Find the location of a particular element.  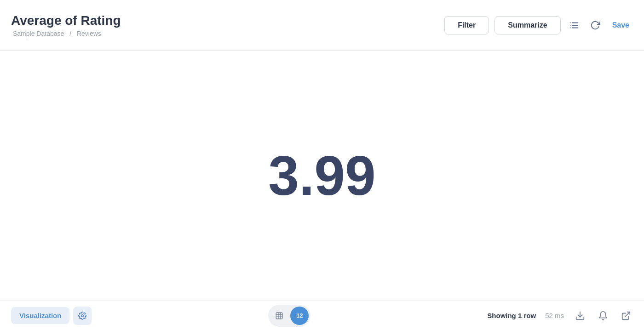

query-time-text: 52 ms is located at coordinates (555, 315).